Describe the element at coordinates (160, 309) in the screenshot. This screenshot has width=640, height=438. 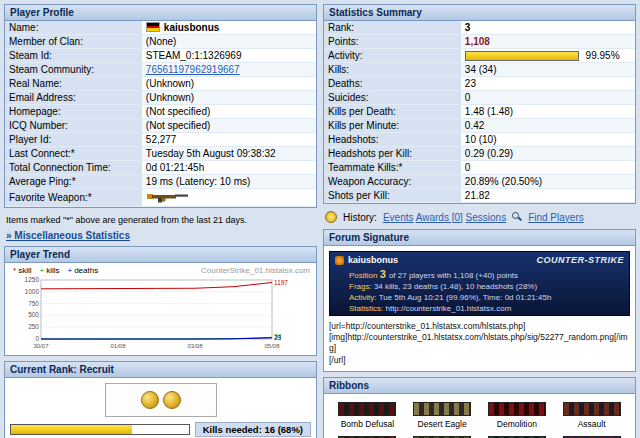
I see `player-trend-chart-area: *skill+kills+deathsCounterStrike_01.hlst…` at that location.